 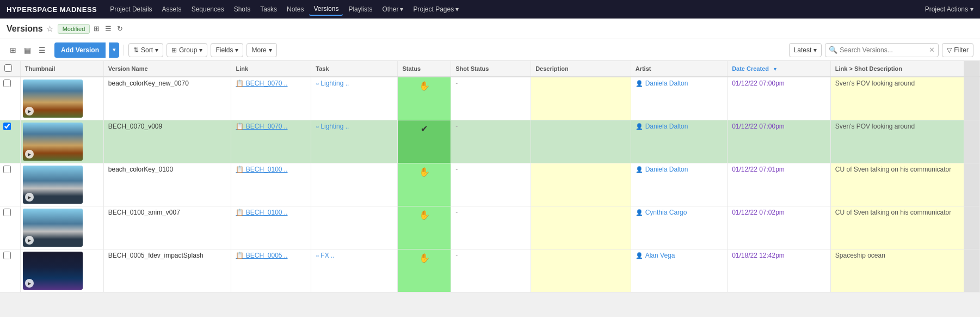 I want to click on date-created-cell: 01/12/22 07:00pm, so click(x=779, y=99).